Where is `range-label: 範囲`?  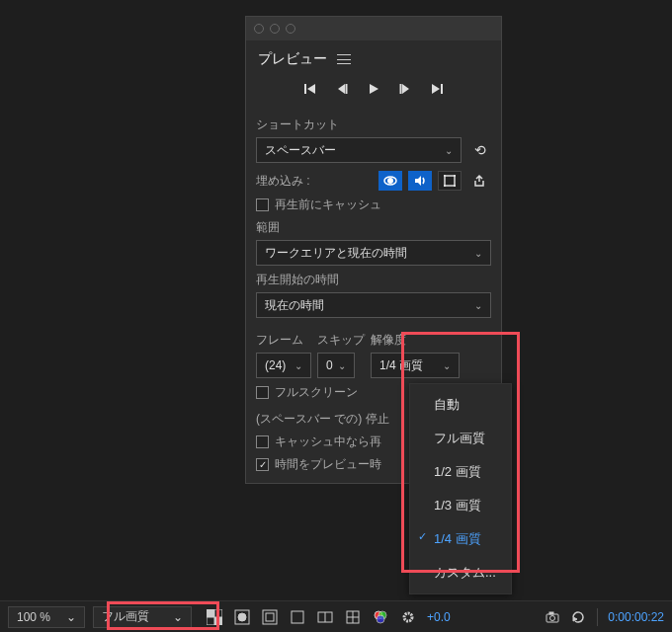 range-label: 範囲 is located at coordinates (374, 227).